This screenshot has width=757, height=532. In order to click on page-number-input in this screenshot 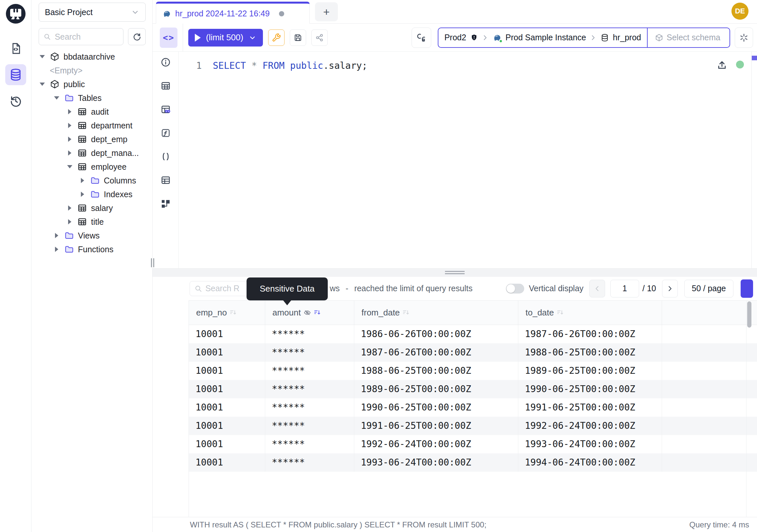, I will do `click(624, 289)`.